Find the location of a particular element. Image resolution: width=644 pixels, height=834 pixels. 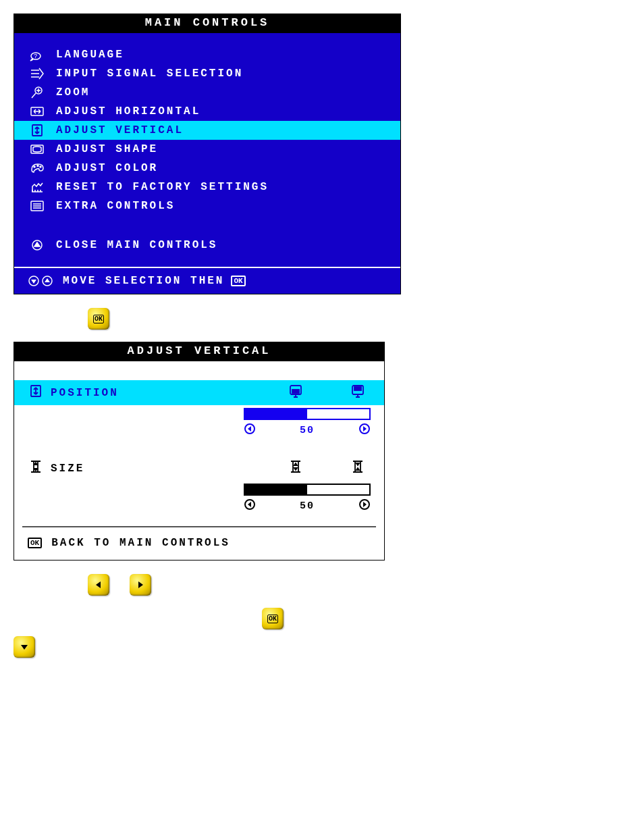

reset-icon is located at coordinates (37, 187).